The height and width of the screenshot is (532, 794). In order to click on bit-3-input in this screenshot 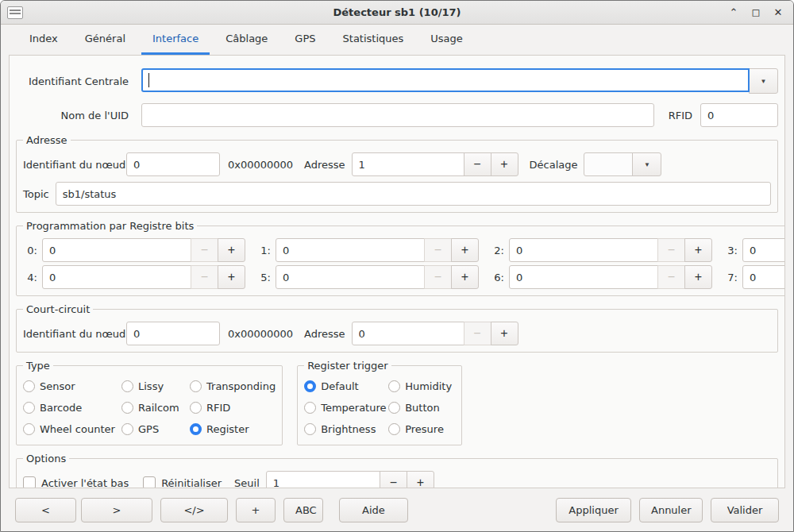, I will do `click(764, 250)`.